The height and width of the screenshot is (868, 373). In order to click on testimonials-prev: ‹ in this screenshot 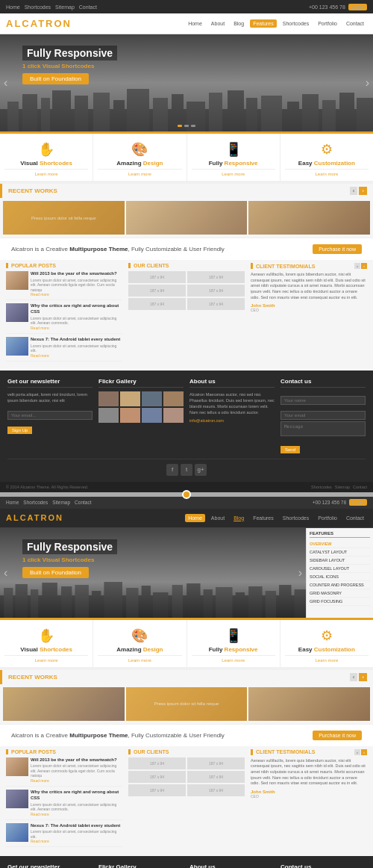, I will do `click(357, 266)`.